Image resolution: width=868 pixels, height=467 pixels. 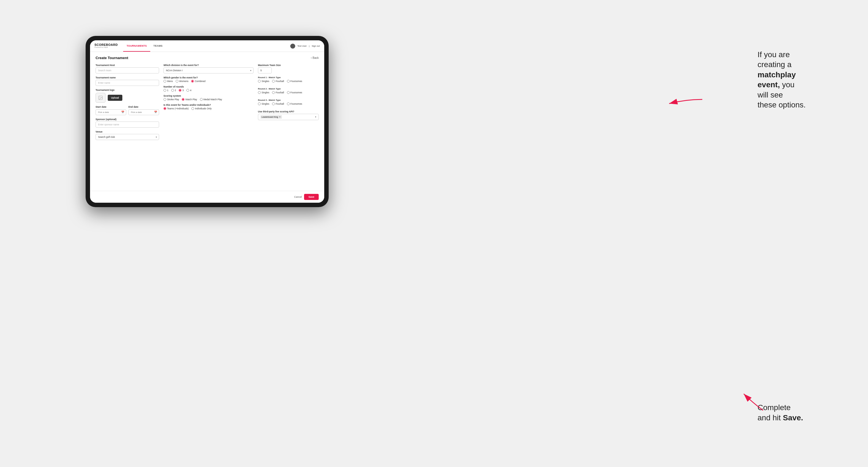 I want to click on venue-group: Venue Search golf club, so click(x=127, y=135).